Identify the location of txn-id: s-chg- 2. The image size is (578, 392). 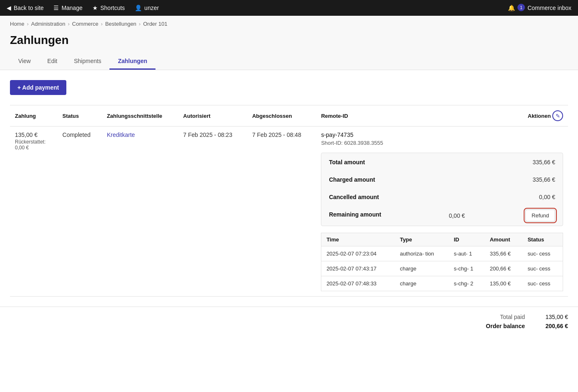
(467, 284).